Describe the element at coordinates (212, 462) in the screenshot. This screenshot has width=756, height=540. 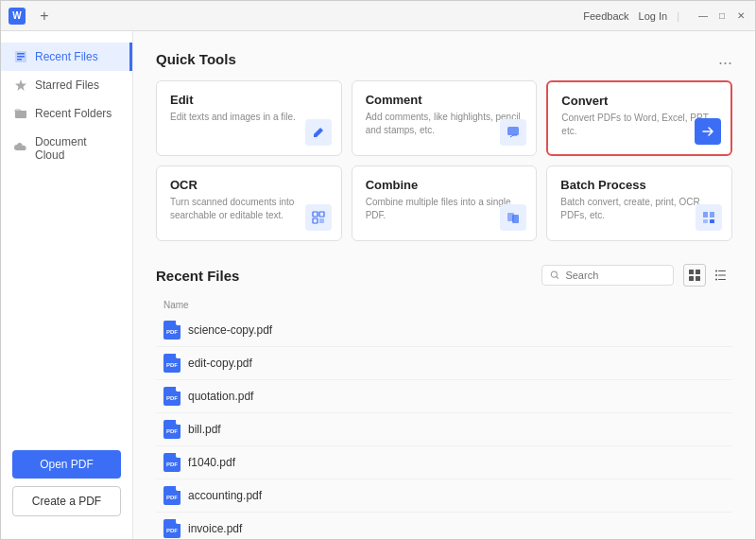
I see `file-name: f1040.pdf` at that location.